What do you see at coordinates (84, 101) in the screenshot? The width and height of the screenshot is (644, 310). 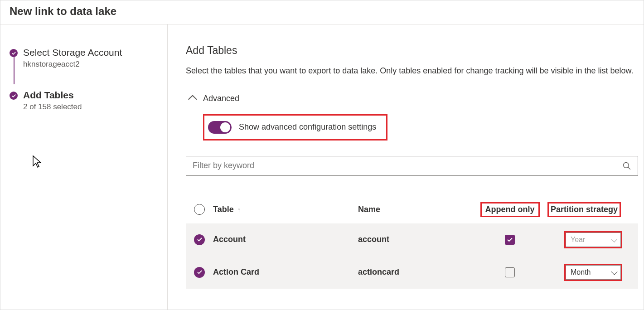 I see `step-add-tables: Add Tables 2 of 158 selected` at bounding box center [84, 101].